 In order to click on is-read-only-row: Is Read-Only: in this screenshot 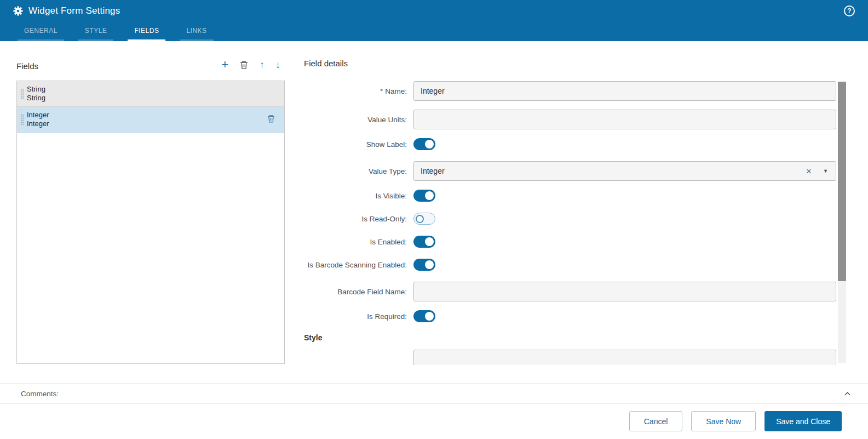, I will do `click(570, 219)`.